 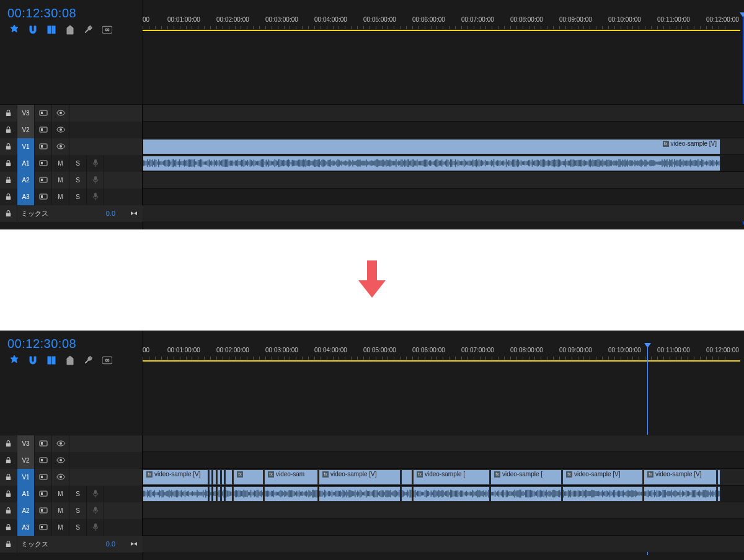 What do you see at coordinates (248, 478) in the screenshot?
I see `video-clip-segment: fx` at bounding box center [248, 478].